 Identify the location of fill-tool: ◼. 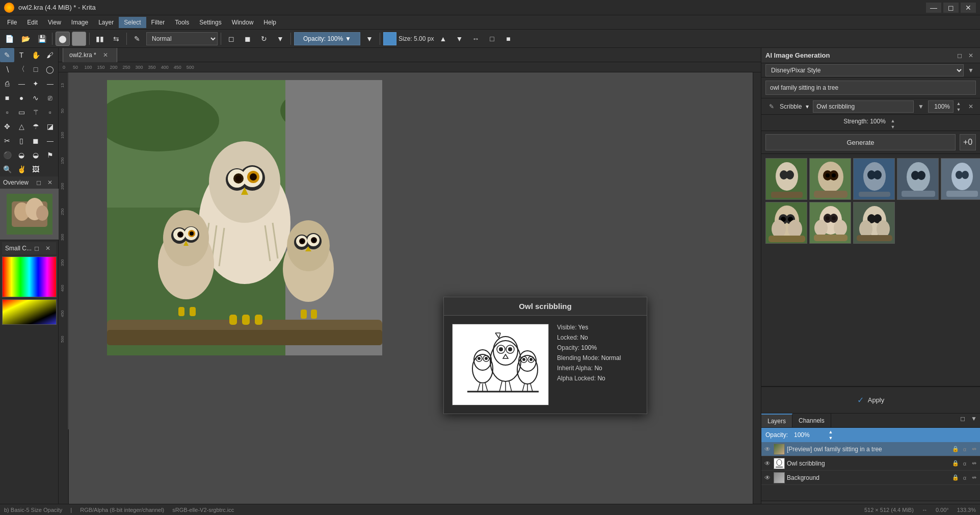
(36, 141).